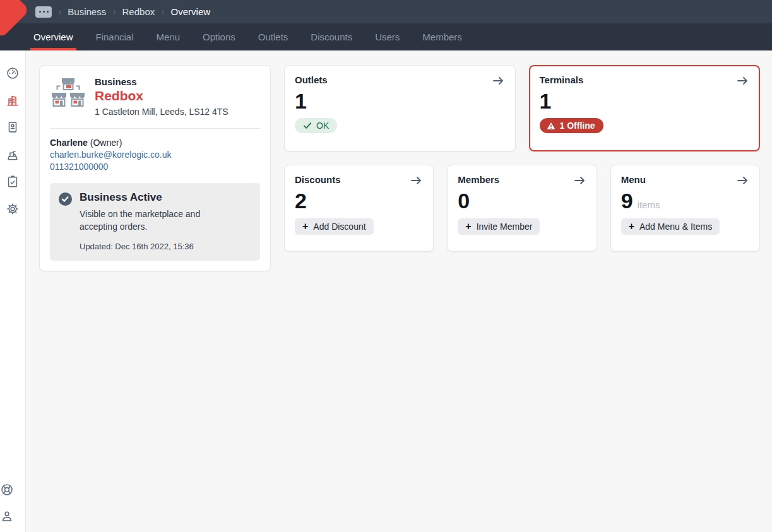  Describe the element at coordinates (359, 208) in the screenshot. I see `discounts-card: Discounts 2 + Add Discount` at that location.